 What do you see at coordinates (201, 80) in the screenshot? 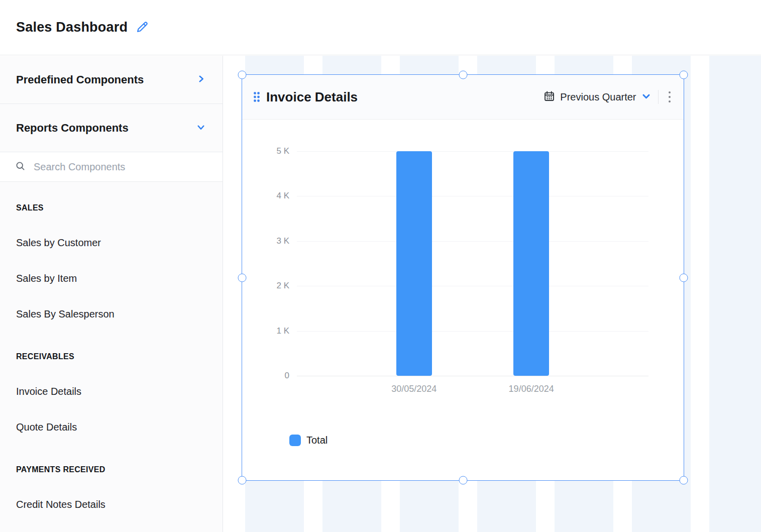
I see `chevron-right-icon` at bounding box center [201, 80].